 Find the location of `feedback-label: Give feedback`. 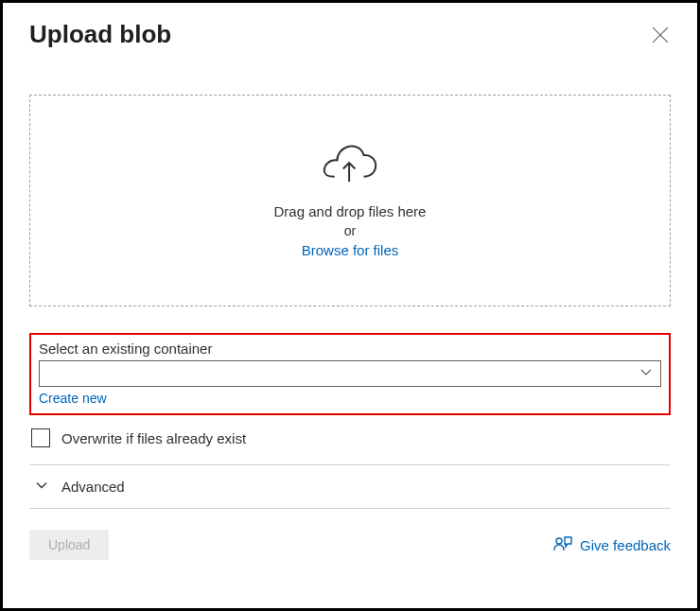

feedback-label: Give feedback is located at coordinates (625, 545).